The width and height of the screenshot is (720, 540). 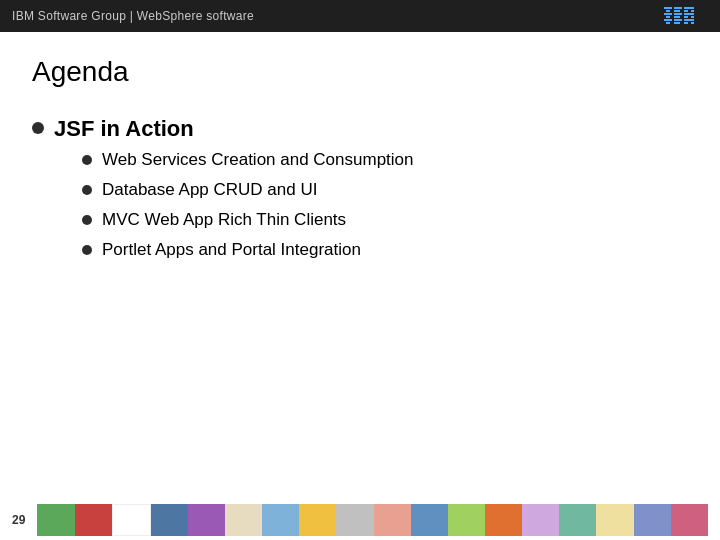 I want to click on list-item-label: Web Services Creation and Consumption, so click(x=258, y=160).